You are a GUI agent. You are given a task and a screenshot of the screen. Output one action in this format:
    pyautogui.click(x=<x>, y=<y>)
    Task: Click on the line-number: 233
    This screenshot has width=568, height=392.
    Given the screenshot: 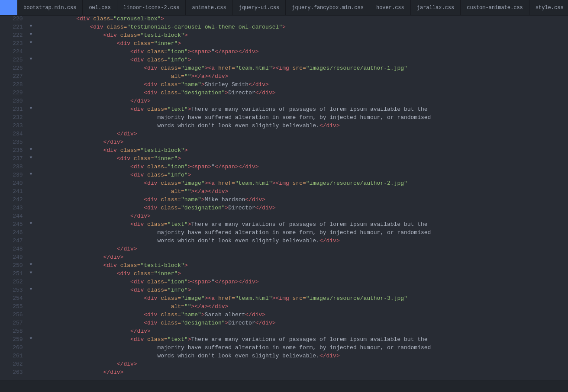 What is the action you would take?
    pyautogui.click(x=14, y=126)
    